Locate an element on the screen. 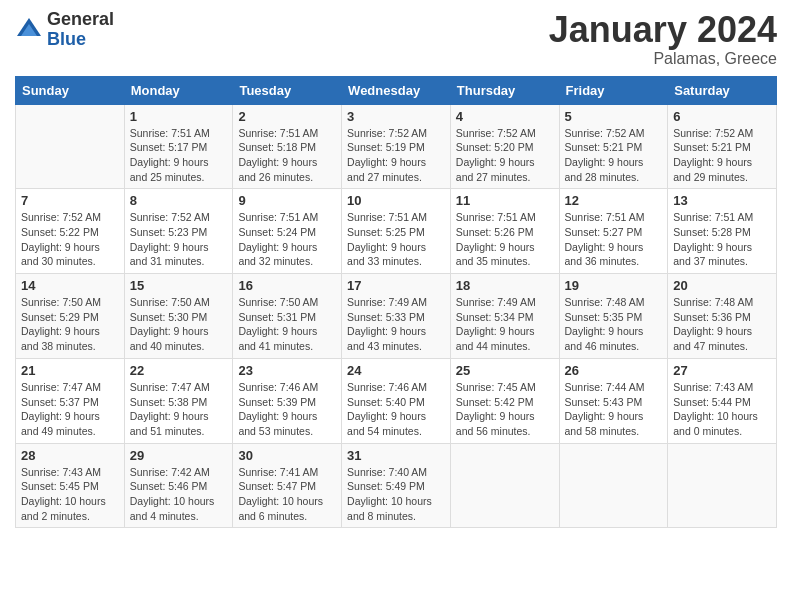 The height and width of the screenshot is (612, 792). calendar-day-cell: 1Sunrise: 7:51 AMSunset: 5:17 PMDaylight… is located at coordinates (178, 146).